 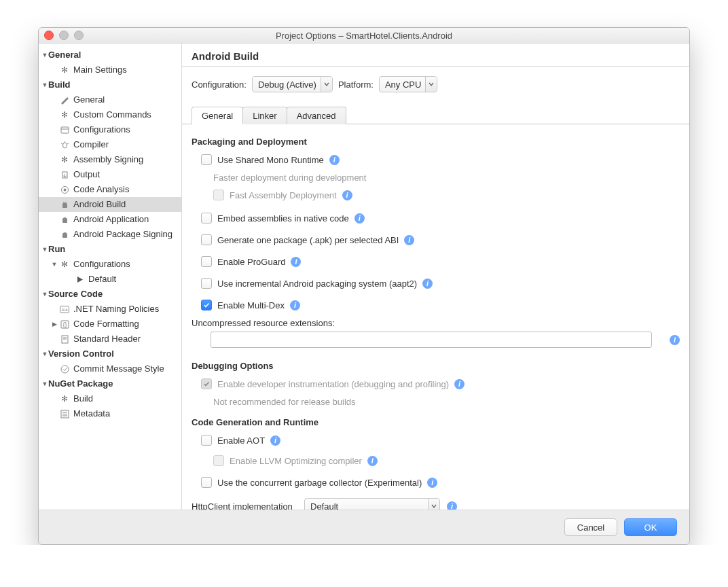 I want to click on sidebar-group-run: ▼Run, so click(x=110, y=249).